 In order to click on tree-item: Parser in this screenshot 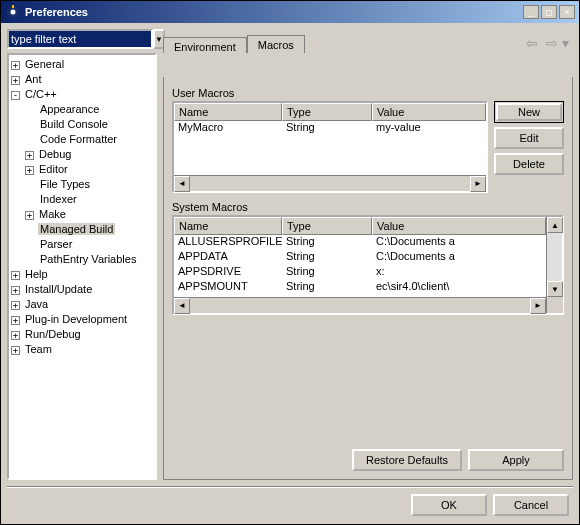, I will do `click(89, 244)`.